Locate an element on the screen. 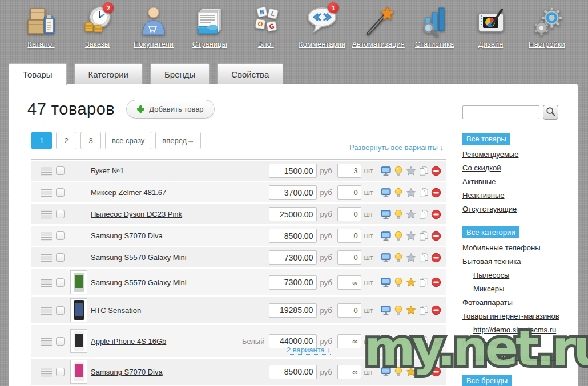 The image size is (588, 386). selected-category: Все категории is located at coordinates (491, 233).